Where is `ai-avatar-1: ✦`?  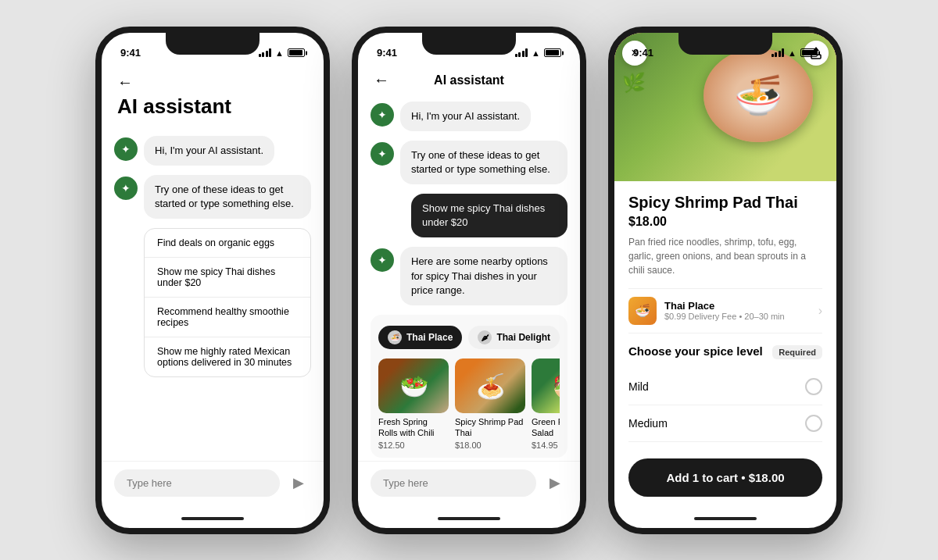
ai-avatar-1: ✦ is located at coordinates (126, 149).